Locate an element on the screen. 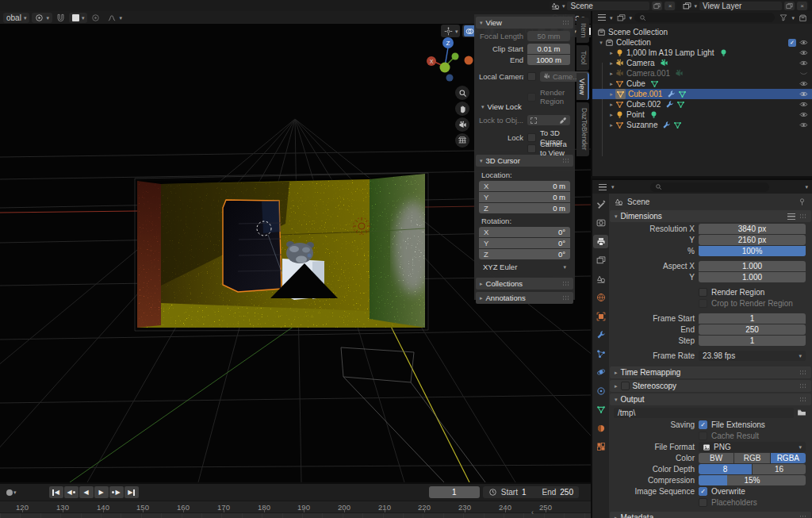  annotations-panel-header: ▸ Annotations is located at coordinates (525, 298).